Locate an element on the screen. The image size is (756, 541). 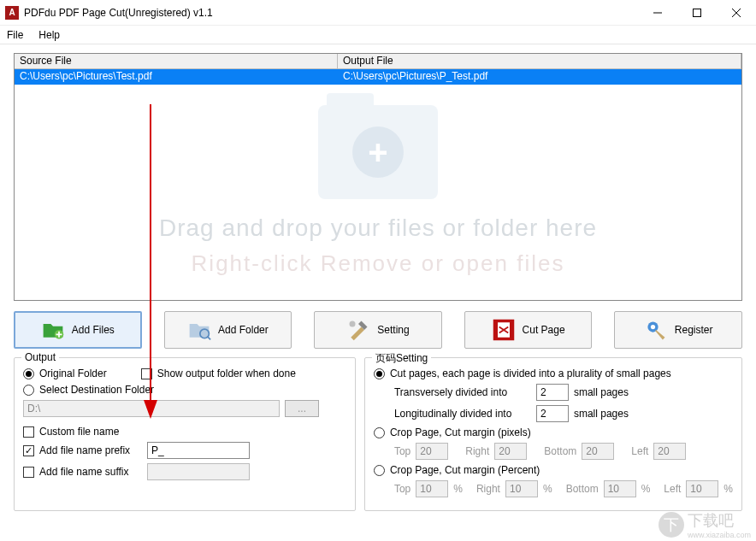
px-bottom-label: Bottom is located at coordinates (560, 451).